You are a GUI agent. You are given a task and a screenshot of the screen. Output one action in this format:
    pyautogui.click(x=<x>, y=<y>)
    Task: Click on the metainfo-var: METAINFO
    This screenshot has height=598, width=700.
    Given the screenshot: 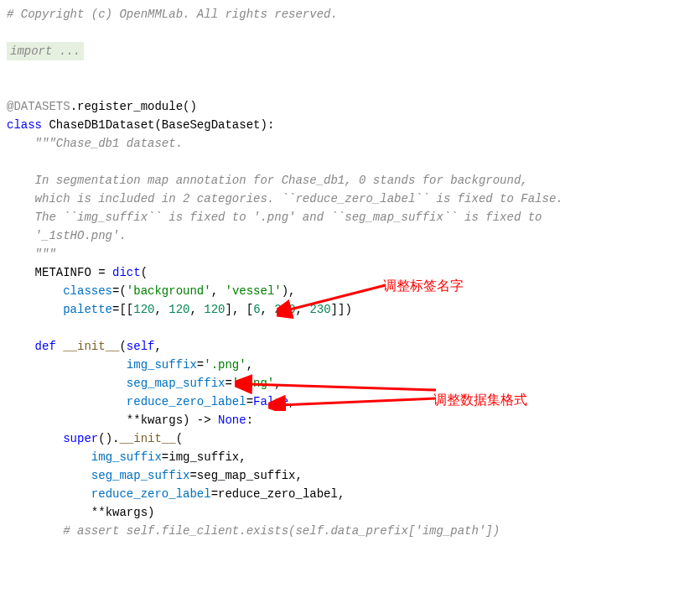 What is the action you would take?
    pyautogui.click(x=49, y=273)
    